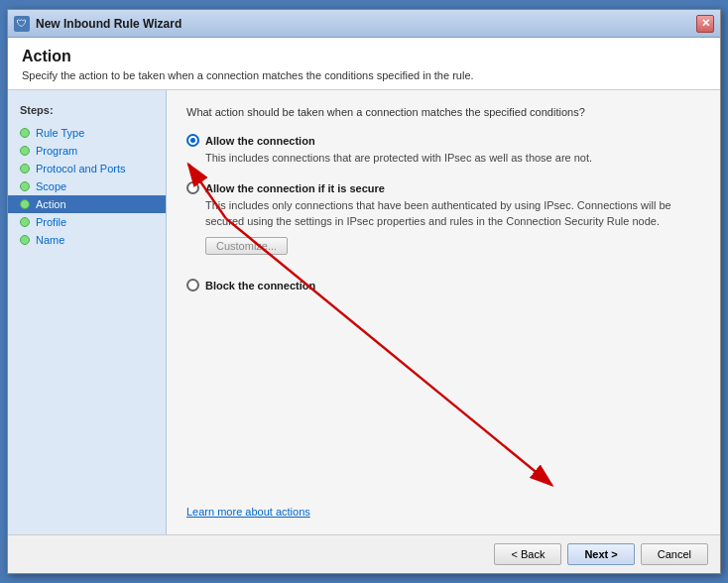  Describe the element at coordinates (81, 169) in the screenshot. I see `sidebar-label-protocol-ports: Protocol and Ports` at that location.